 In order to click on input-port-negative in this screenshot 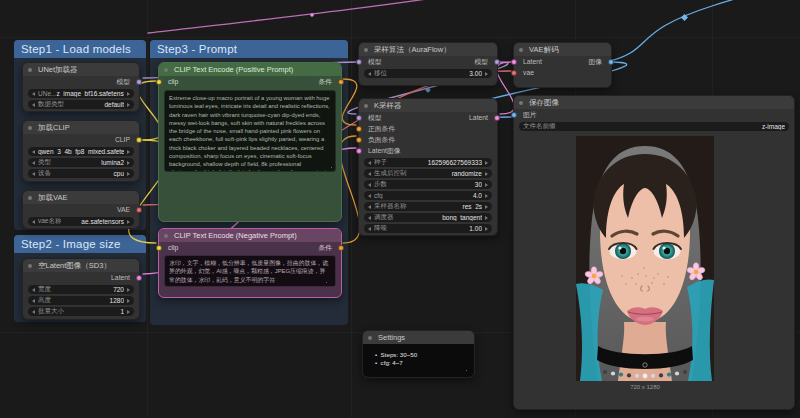, I will do `click(359, 140)`.